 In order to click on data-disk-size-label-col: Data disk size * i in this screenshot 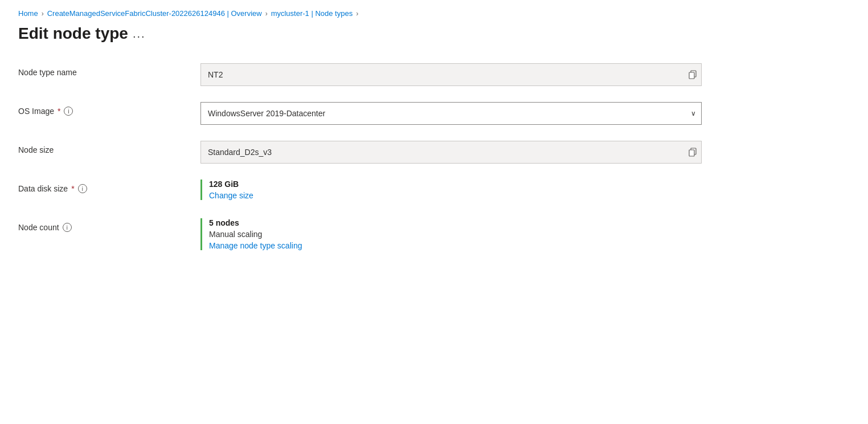, I will do `click(109, 186)`.